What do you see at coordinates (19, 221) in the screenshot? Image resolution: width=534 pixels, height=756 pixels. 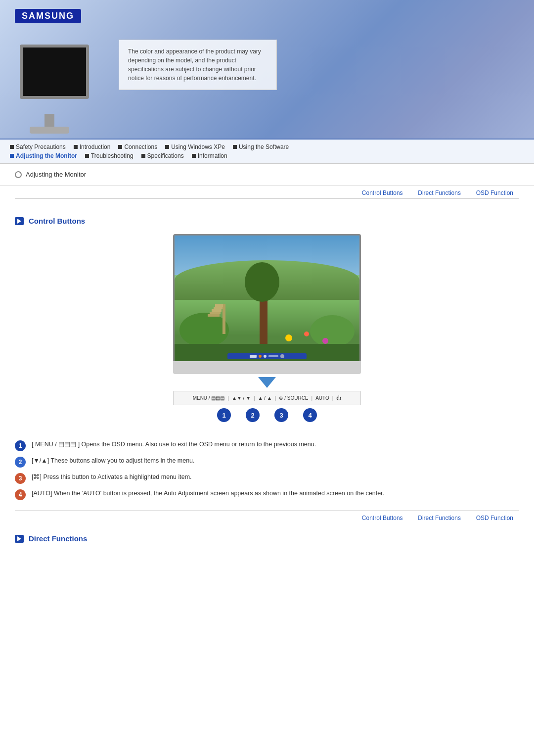 I see `section1-icon` at bounding box center [19, 221].